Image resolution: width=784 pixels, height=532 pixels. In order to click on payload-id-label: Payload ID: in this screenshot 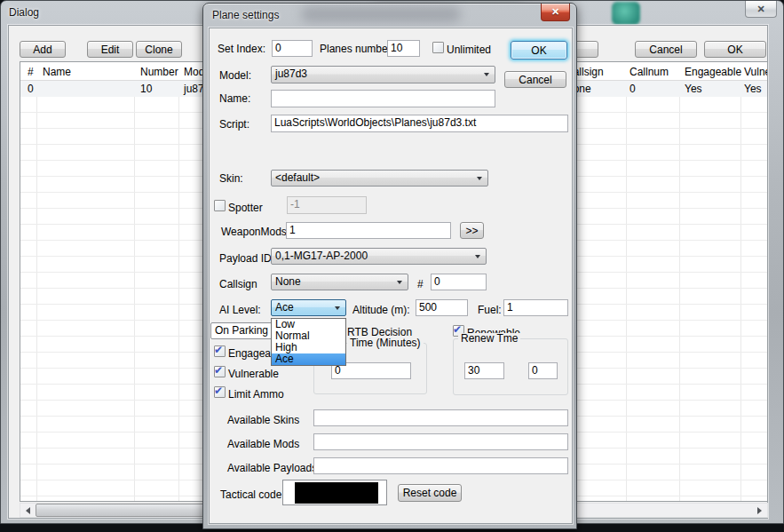, I will do `click(247, 258)`.